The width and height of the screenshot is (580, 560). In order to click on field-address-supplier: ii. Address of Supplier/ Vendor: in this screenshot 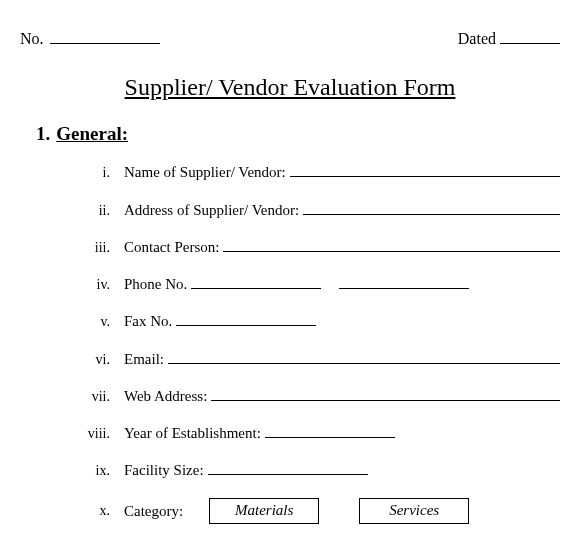, I will do `click(310, 209)`.